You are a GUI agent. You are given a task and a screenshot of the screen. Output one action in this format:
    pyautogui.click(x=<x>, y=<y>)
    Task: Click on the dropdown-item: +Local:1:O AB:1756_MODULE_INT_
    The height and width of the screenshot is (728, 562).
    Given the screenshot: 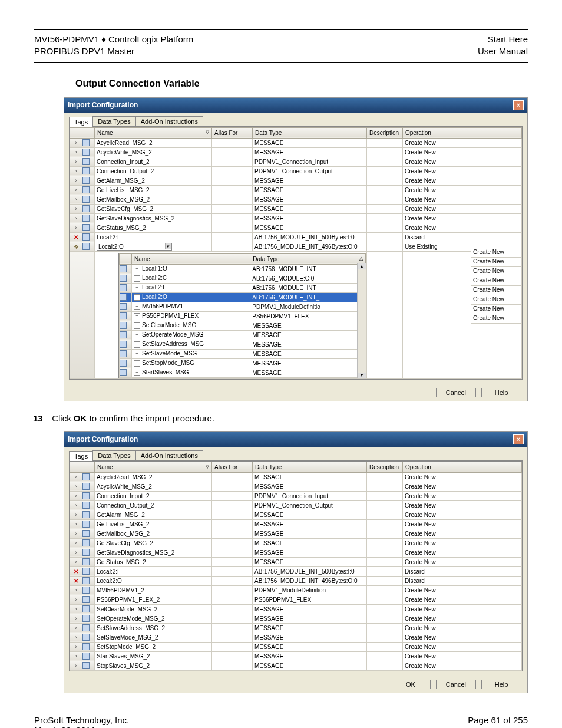 What is the action you would take?
    pyautogui.click(x=243, y=269)
    